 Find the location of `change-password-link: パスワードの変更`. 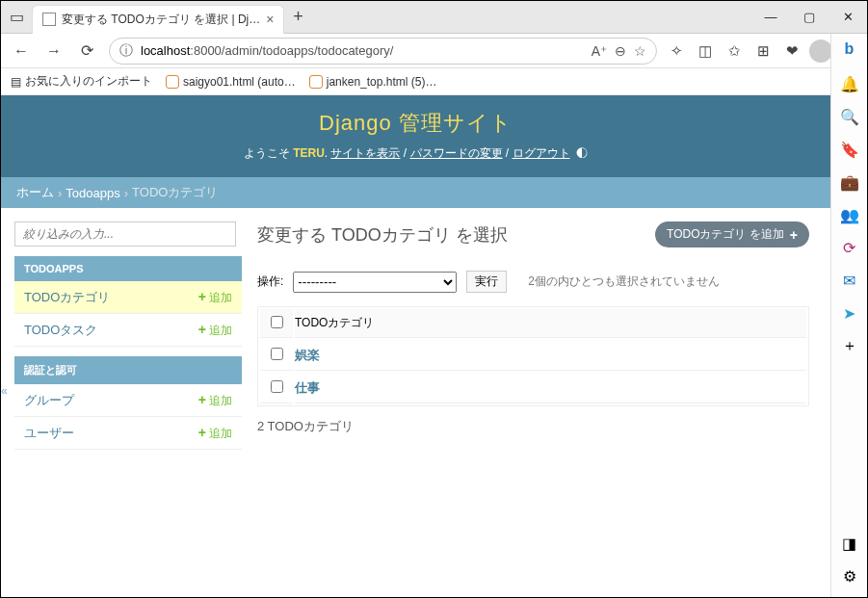

change-password-link: パスワードの変更 is located at coordinates (457, 153).